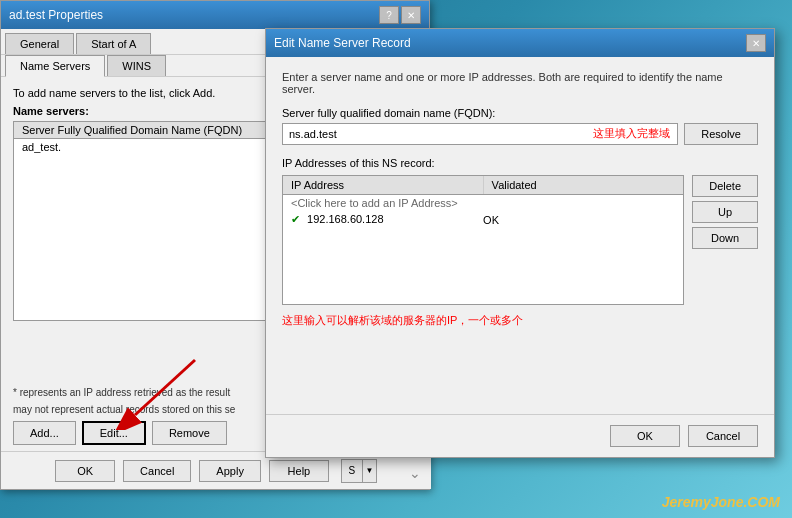 The image size is (792, 518). I want to click on down-ip-button: Down, so click(725, 238).